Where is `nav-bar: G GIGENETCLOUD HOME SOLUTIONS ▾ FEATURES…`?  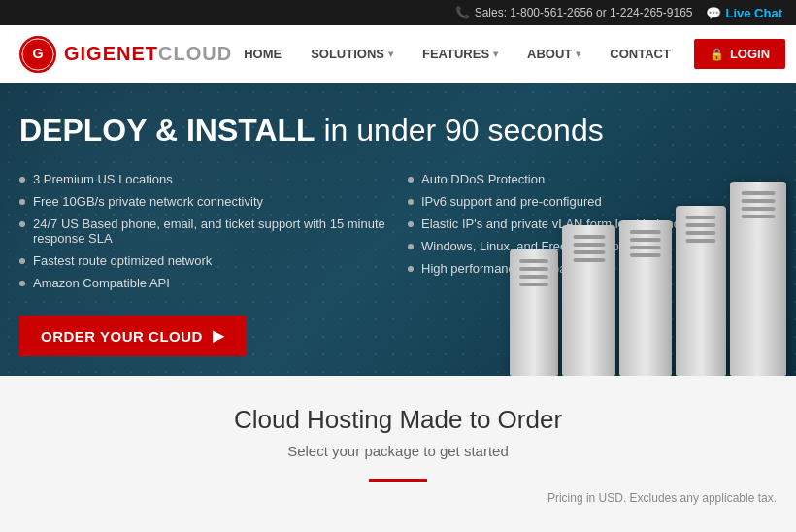
nav-bar: G GIGENETCLOUD HOME SOLUTIONS ▾ FEATURES… is located at coordinates (398, 54).